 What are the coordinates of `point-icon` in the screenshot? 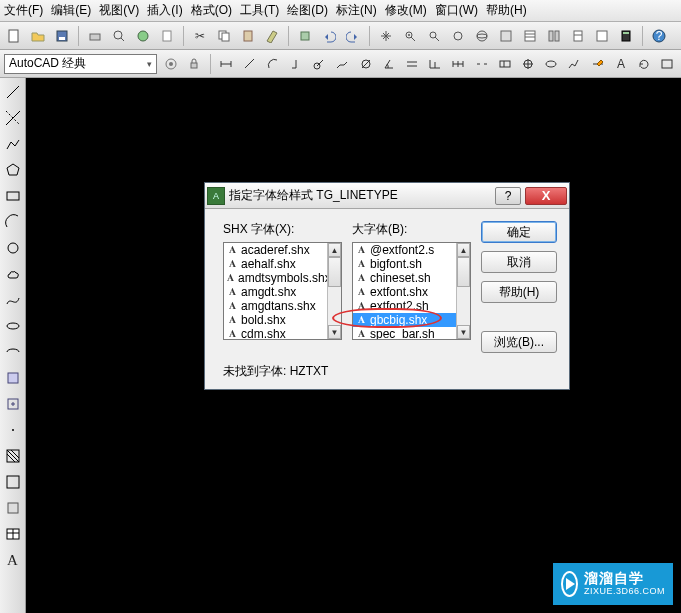 It's located at (13, 430).